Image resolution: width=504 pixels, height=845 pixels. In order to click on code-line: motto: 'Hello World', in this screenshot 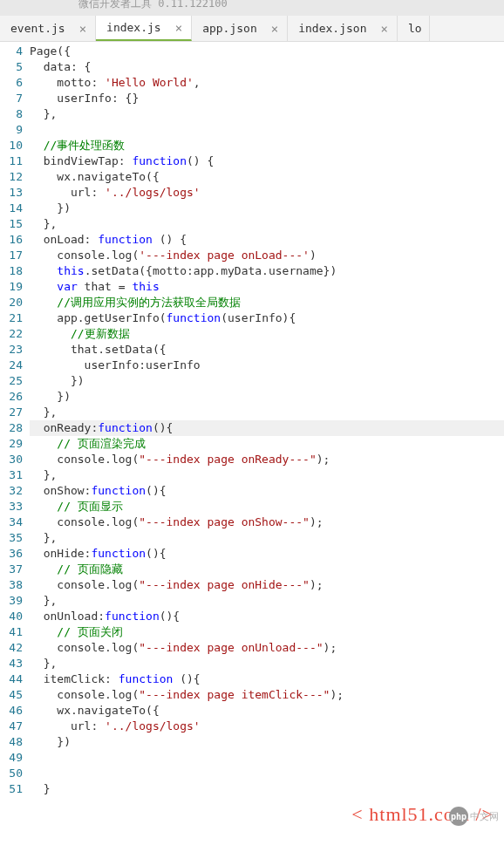, I will do `click(267, 83)`.